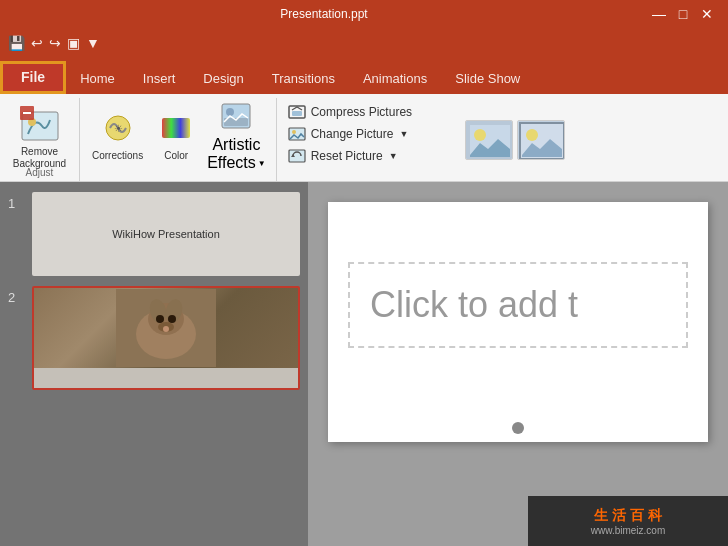 The image size is (728, 546). I want to click on tab-home: Home, so click(98, 80).